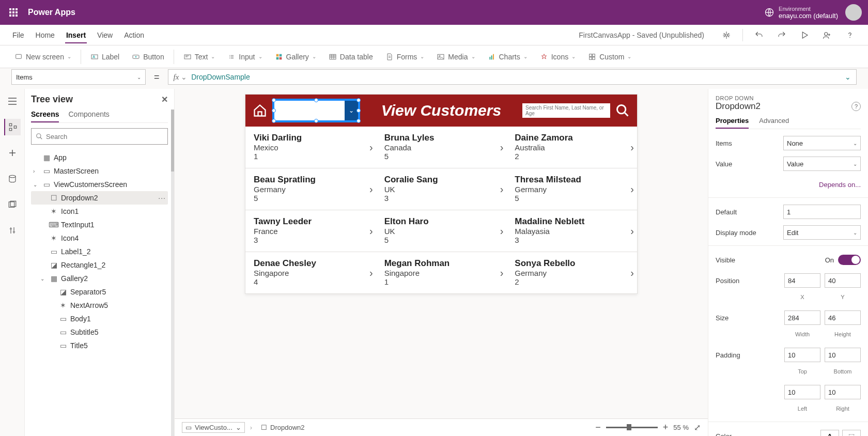 The image size is (868, 436). I want to click on tree-node-title5: ▭Title5, so click(99, 346).